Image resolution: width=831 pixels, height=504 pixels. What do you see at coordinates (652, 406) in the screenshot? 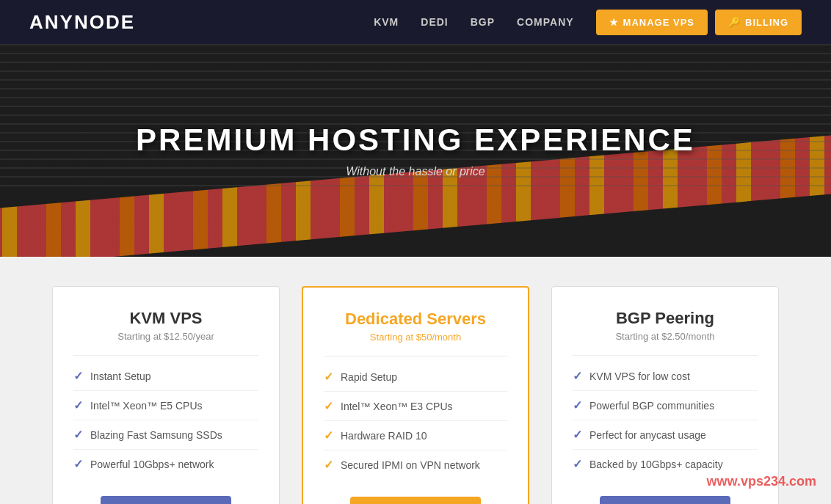
I see `feature-text: Powerful BGP communities` at bounding box center [652, 406].